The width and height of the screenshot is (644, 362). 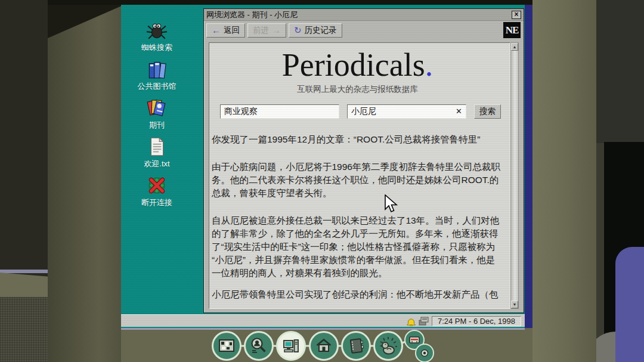 I want to click on desktop-icon-label: 欢迎.txt, so click(x=156, y=164).